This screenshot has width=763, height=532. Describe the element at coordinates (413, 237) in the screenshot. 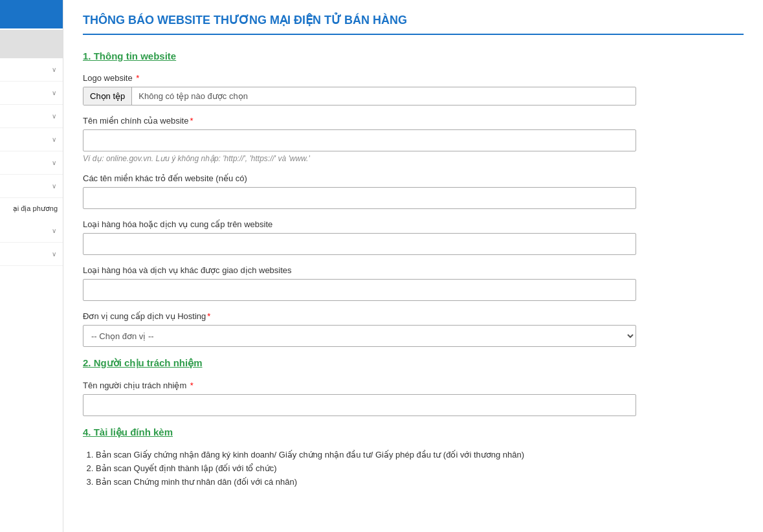

I see `goods-type-field-group: Loại hàng hóa hoặc dịch vụ cung cấp trên…` at that location.